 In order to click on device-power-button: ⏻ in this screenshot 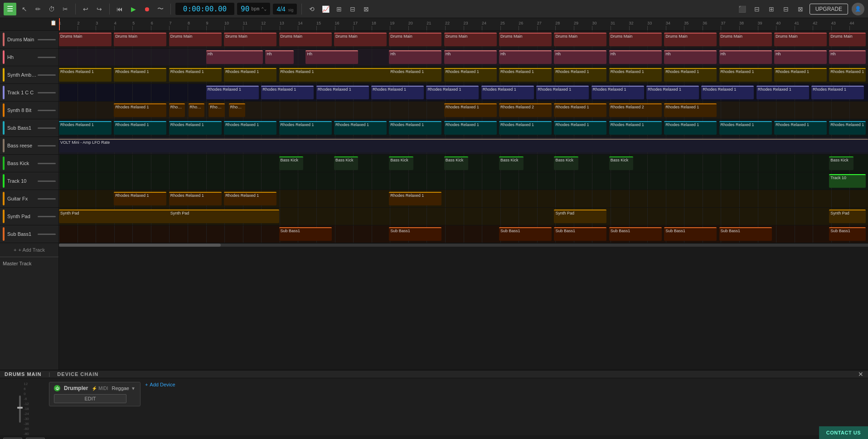, I will do `click(57, 388)`.